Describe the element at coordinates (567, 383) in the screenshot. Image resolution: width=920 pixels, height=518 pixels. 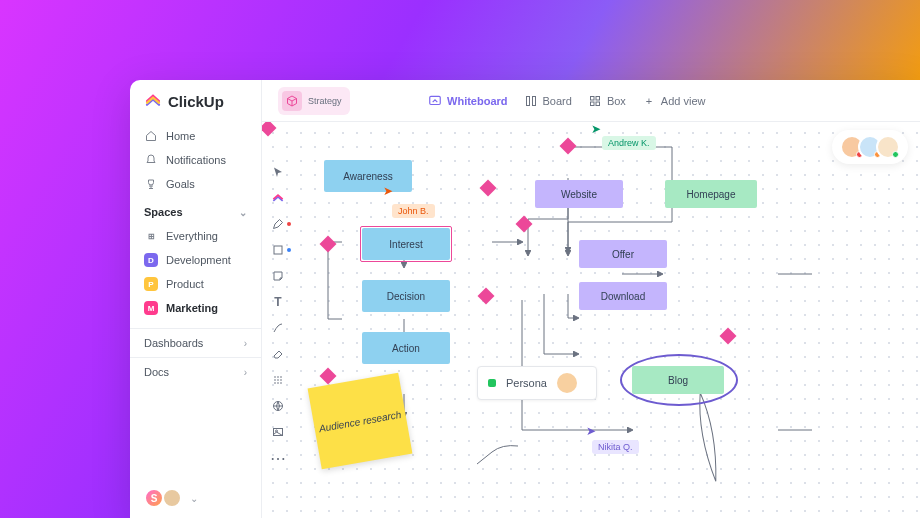
I see `persona-avatar` at that location.